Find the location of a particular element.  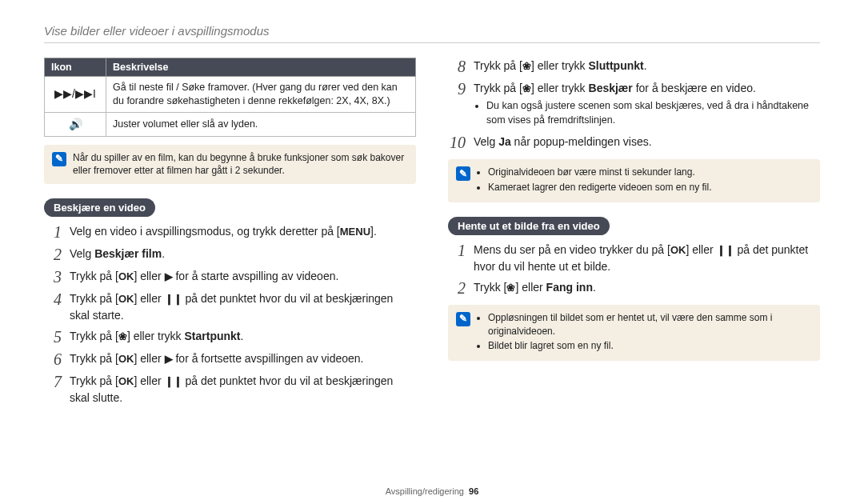

note-item: Kameraet lagrer den redigerte videoen so… is located at coordinates (600, 187).